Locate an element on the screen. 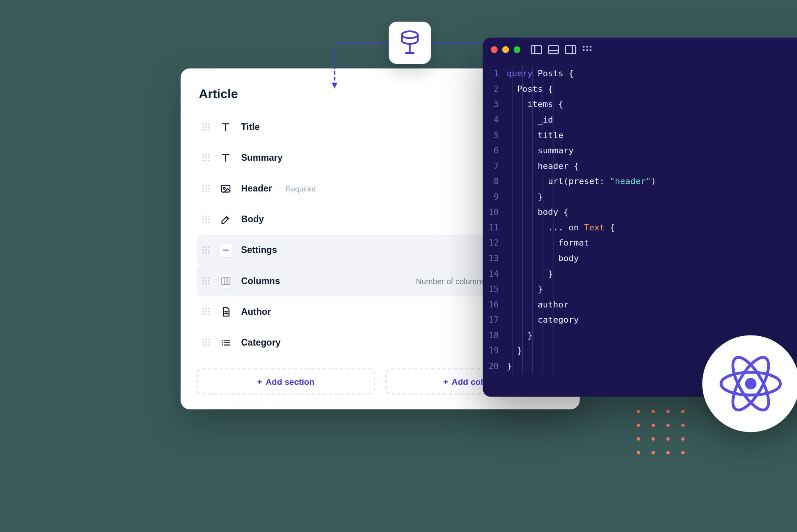  field-label: Title is located at coordinates (250, 127).